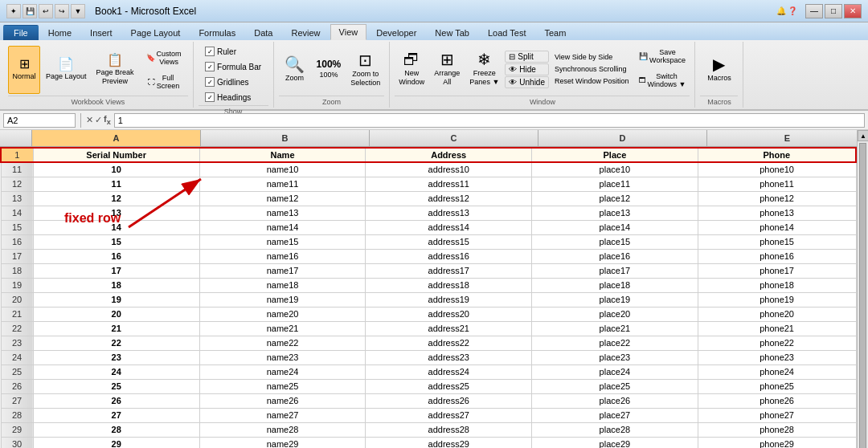  What do you see at coordinates (616, 184) in the screenshot?
I see `table-cell: place11` at bounding box center [616, 184].